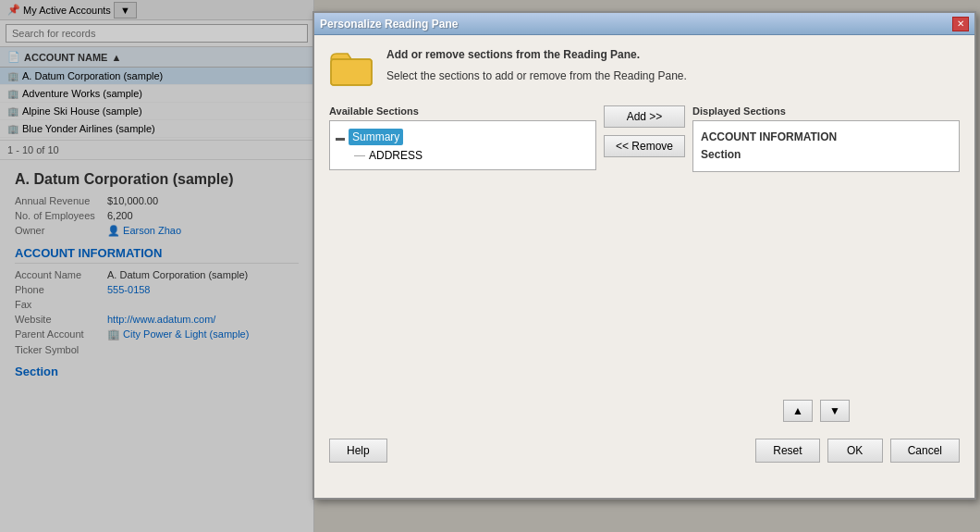 This screenshot has height=532, width=980. Describe the element at coordinates (360, 155) in the screenshot. I see `tree-child-icon: —` at that location.